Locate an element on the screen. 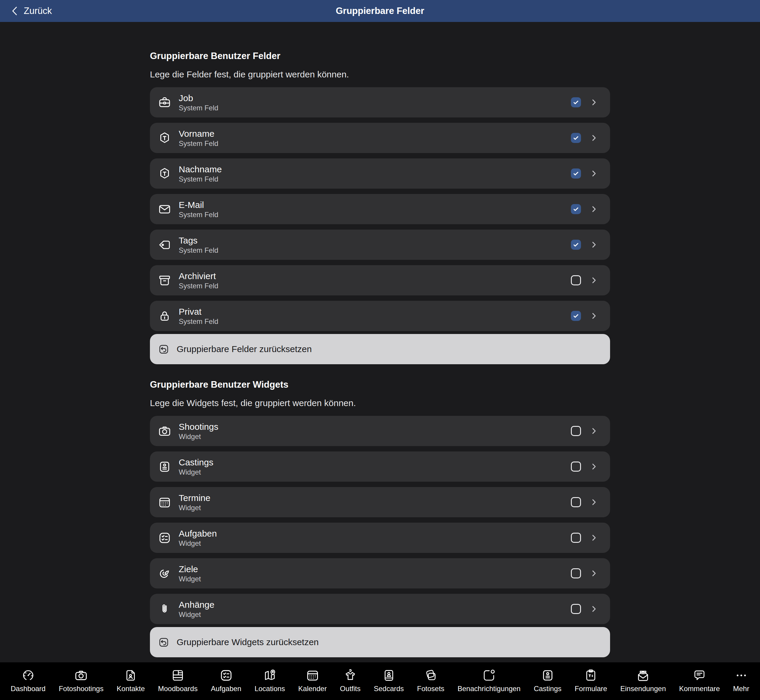 This screenshot has height=700, width=760. tab-benachrichtigungen: Benachrichtigungen is located at coordinates (489, 681).